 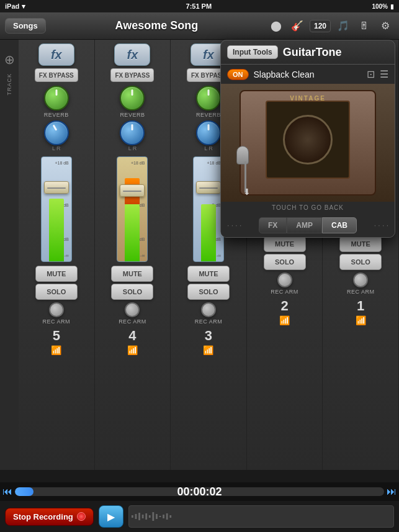 I want to click on preset-list-icon: ☰, so click(x=384, y=74).